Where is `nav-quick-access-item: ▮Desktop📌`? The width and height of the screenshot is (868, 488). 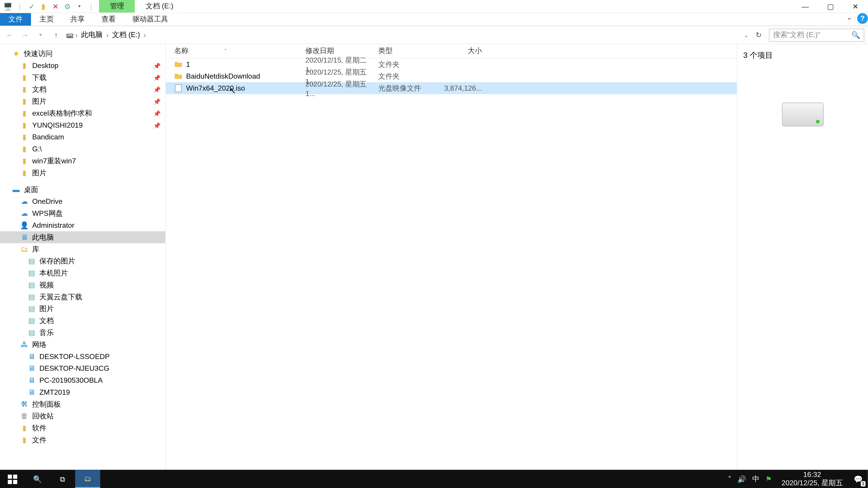 nav-quick-access-item: ▮Desktop📌 is located at coordinates (83, 66).